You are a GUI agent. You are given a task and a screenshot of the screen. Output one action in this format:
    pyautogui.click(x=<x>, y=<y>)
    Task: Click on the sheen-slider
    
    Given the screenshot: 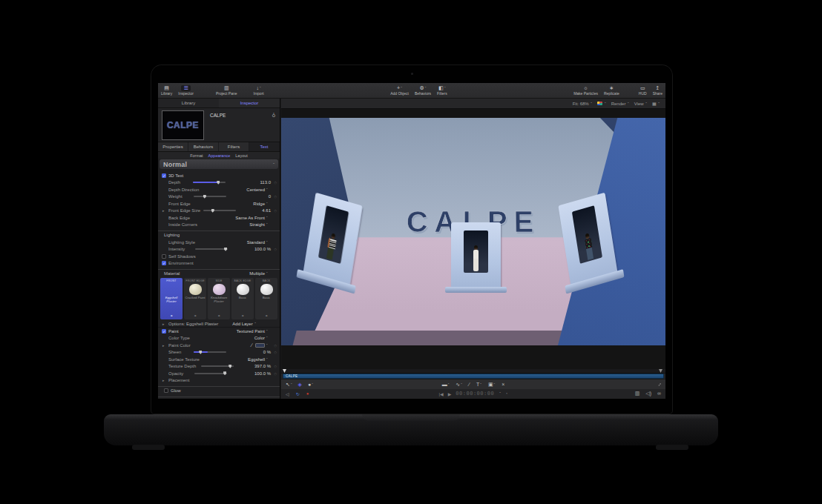 What is the action you would take?
    pyautogui.click(x=210, y=352)
    